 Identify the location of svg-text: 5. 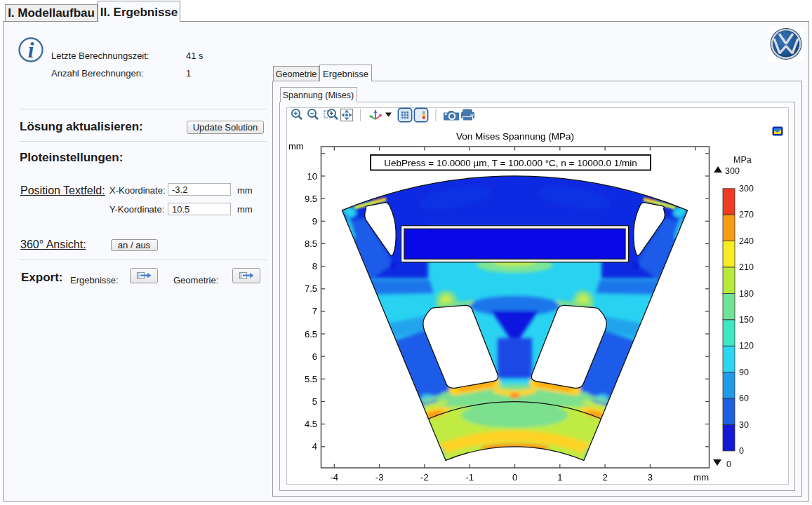
(314, 401).